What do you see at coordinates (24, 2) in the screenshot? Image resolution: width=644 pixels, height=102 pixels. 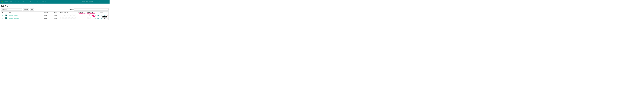 I see `nav-browse: Browse ▼` at bounding box center [24, 2].